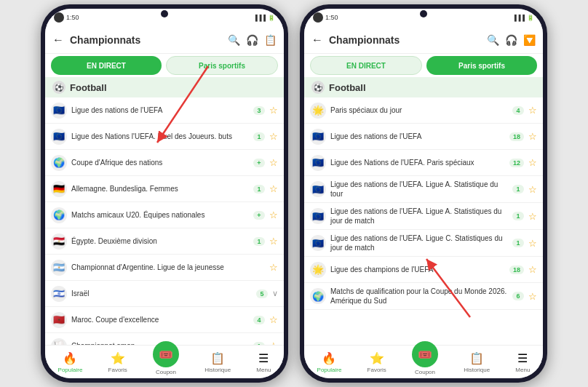 Image resolution: width=588 pixels, height=387 pixels. I want to click on list-item: 🇮🇱Israël5∨, so click(164, 294).